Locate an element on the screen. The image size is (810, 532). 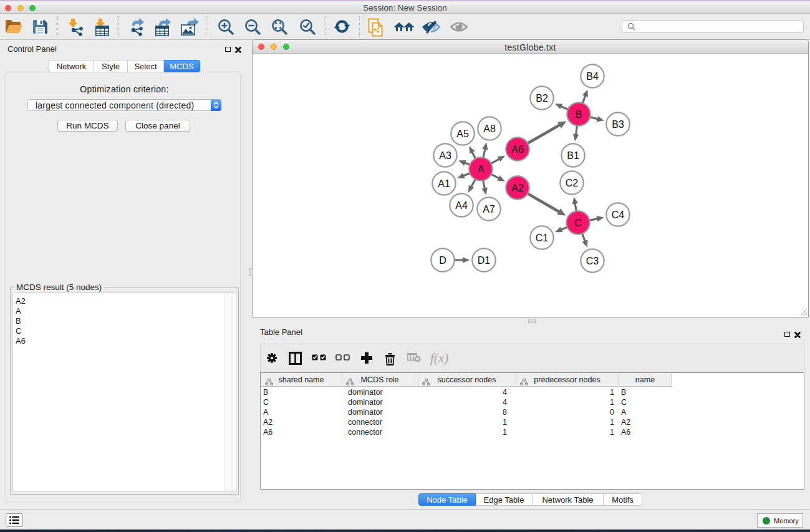
svg-text: C1 is located at coordinates (542, 238).